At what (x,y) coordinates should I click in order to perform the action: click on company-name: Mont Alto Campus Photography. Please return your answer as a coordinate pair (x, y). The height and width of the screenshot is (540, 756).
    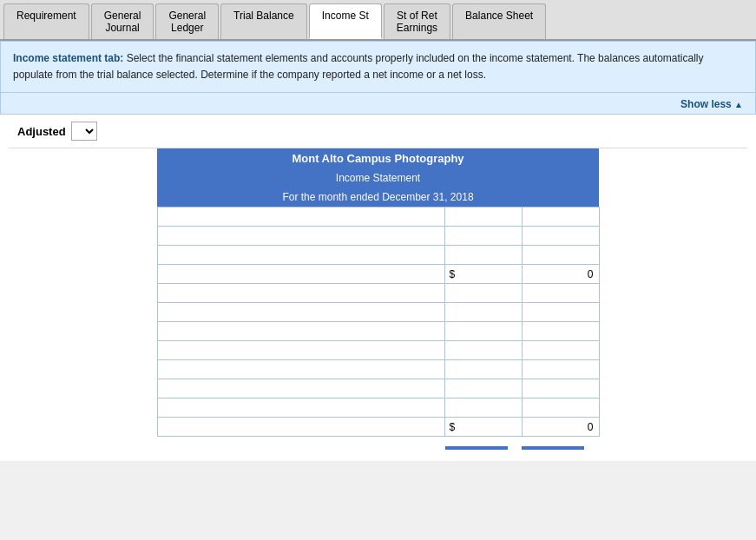
    Looking at the image, I should click on (378, 158).